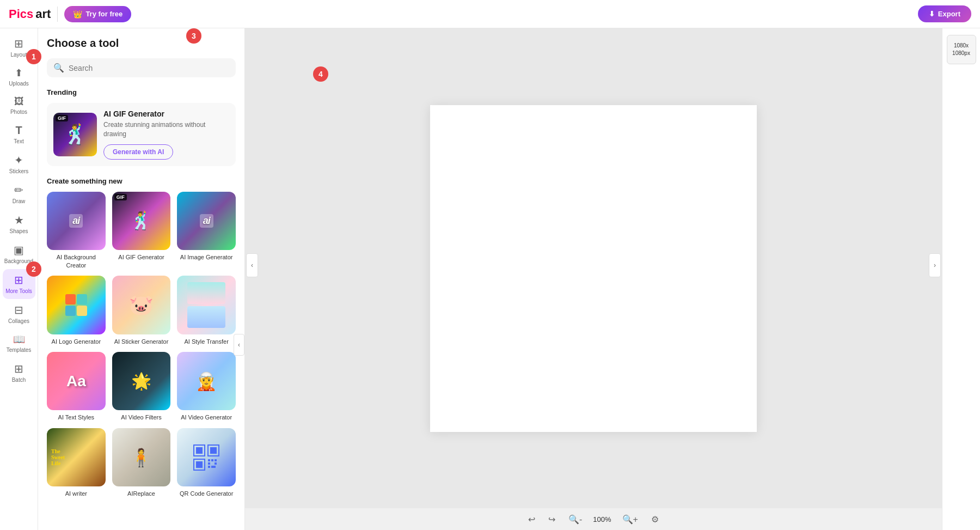  What do you see at coordinates (142, 387) in the screenshot?
I see `tool-card-ai-video-filters: 🌟 AI Video Filters` at bounding box center [142, 387].